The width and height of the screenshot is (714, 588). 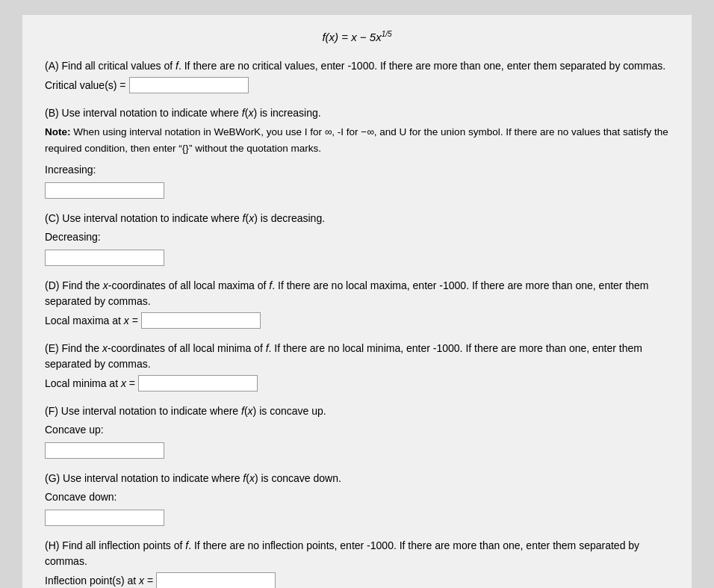 What do you see at coordinates (357, 191) in the screenshot?
I see `section-b-input-block` at bounding box center [357, 191].